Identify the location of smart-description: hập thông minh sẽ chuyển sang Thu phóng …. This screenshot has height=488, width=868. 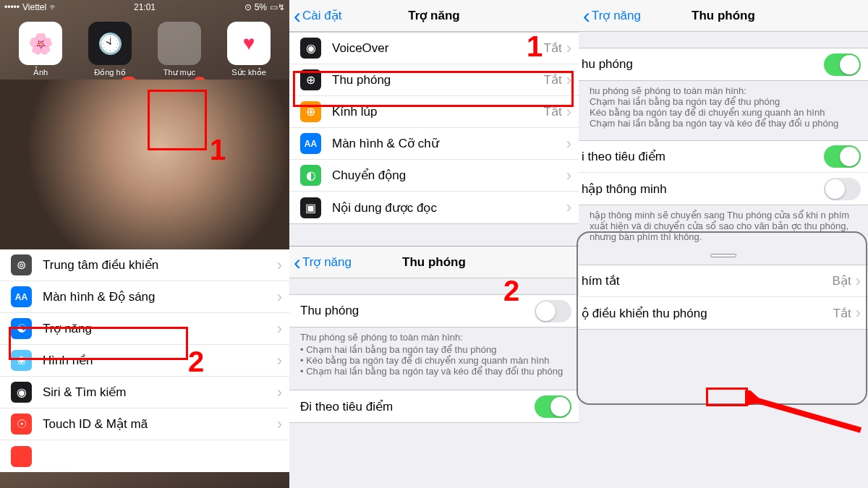
(723, 227).